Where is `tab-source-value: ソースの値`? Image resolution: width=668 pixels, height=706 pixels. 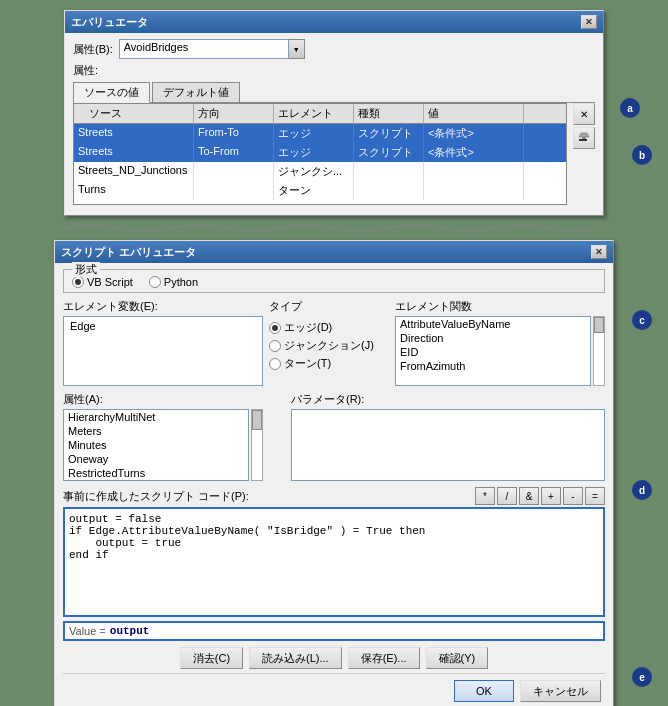
tab-source-value: ソースの値 is located at coordinates (112, 92).